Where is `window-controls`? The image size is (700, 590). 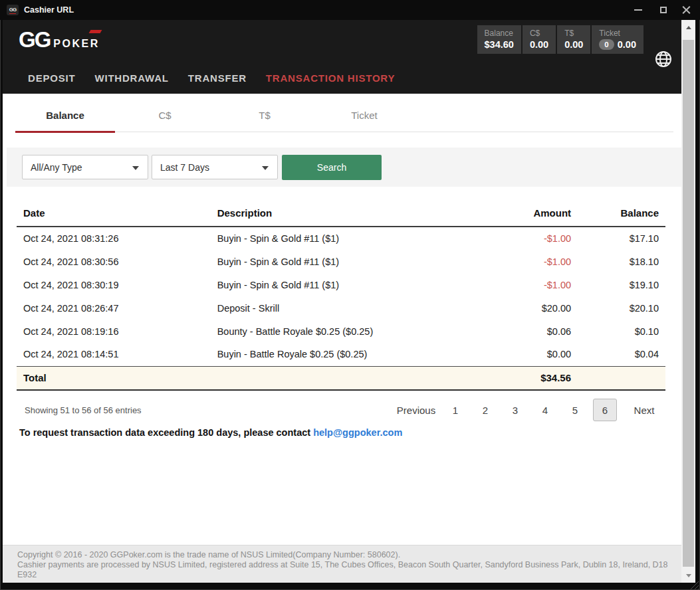 window-controls is located at coordinates (662, 10).